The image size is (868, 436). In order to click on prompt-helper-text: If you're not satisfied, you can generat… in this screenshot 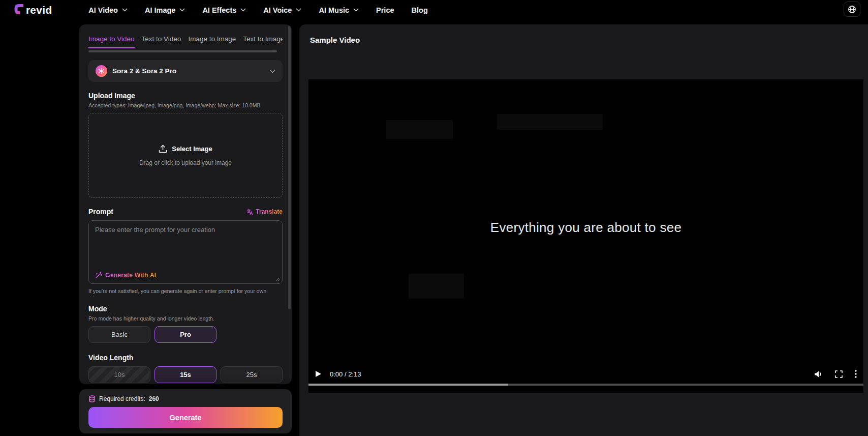, I will do `click(185, 291)`.